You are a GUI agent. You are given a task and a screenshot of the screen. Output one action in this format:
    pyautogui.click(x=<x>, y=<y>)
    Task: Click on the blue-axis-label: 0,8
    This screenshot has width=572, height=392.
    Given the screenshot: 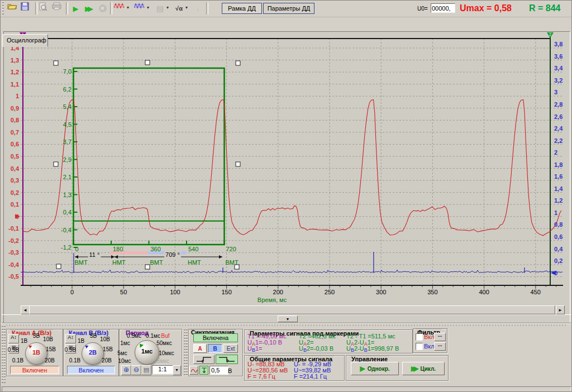 What is the action you would take?
    pyautogui.click(x=559, y=224)
    